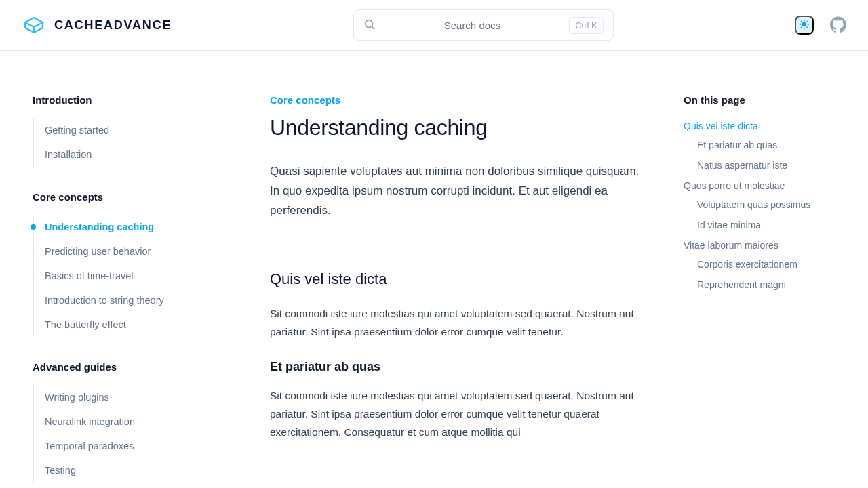 The image size is (868, 488). Describe the element at coordinates (104, 300) in the screenshot. I see `nav-link: Introduction to string theory` at that location.